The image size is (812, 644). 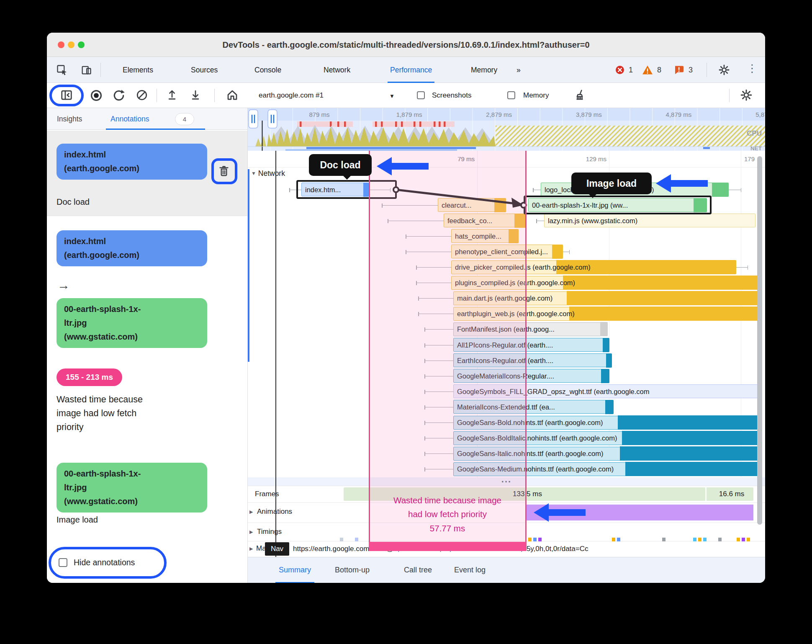 What do you see at coordinates (732, 494) in the screenshot?
I see `frame-duration-value: 16.6 ms` at bounding box center [732, 494].